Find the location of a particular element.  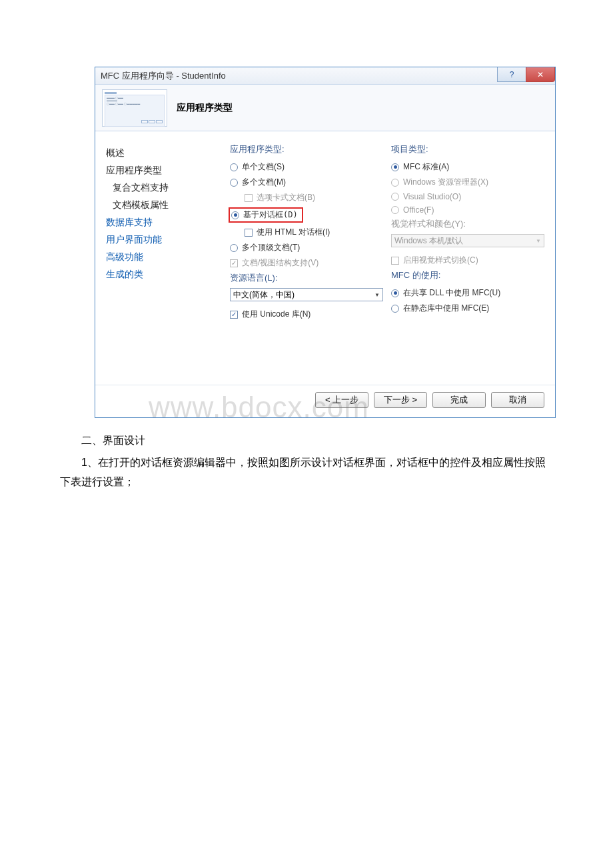

check-style-switch: 启用视觉样式切换(C) is located at coordinates (468, 260).